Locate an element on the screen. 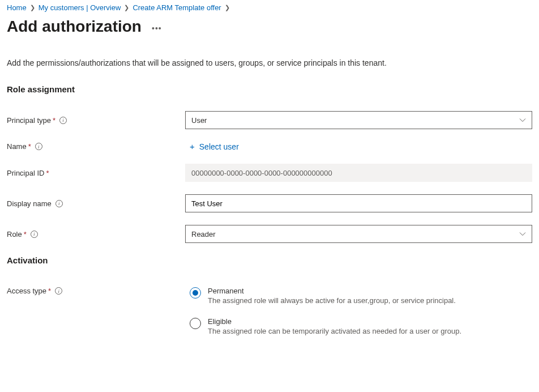 This screenshot has width=539, height=392. select-user-button: + Select user is located at coordinates (212, 146).